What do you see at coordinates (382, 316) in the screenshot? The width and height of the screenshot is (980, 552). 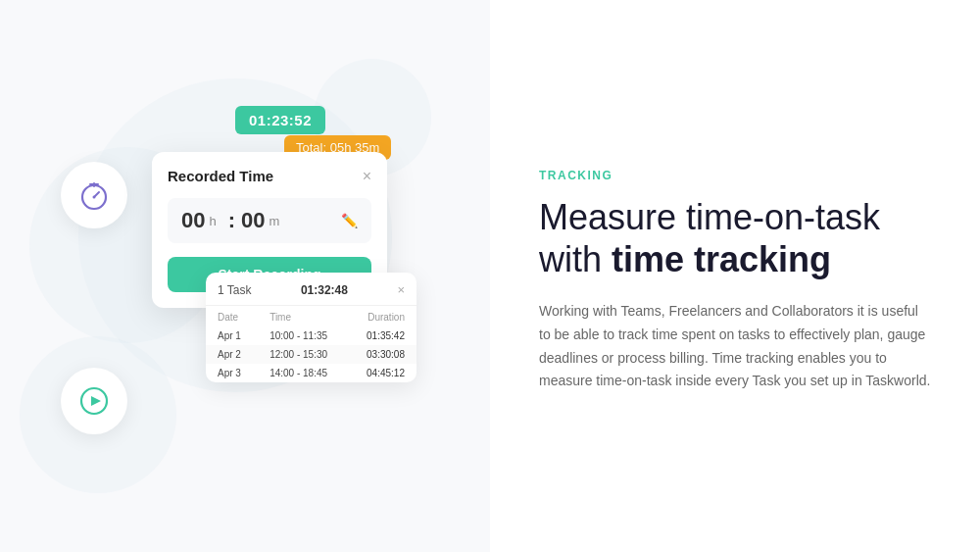 I see `col-duration: Duration` at bounding box center [382, 316].